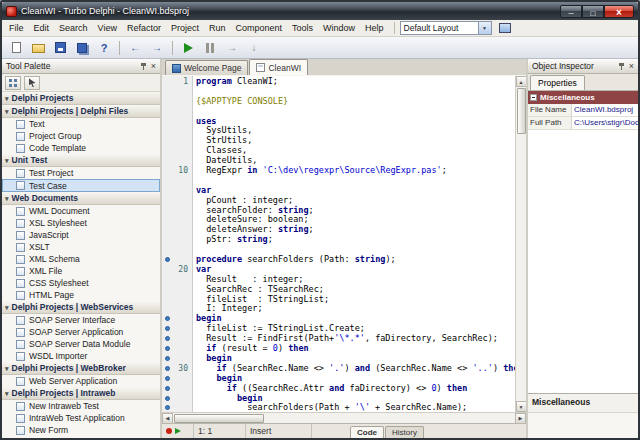 Image resolution: width=640 pixels, height=440 pixels. What do you see at coordinates (81, 332) in the screenshot?
I see `palette-item: SOAP Server Application` at bounding box center [81, 332].